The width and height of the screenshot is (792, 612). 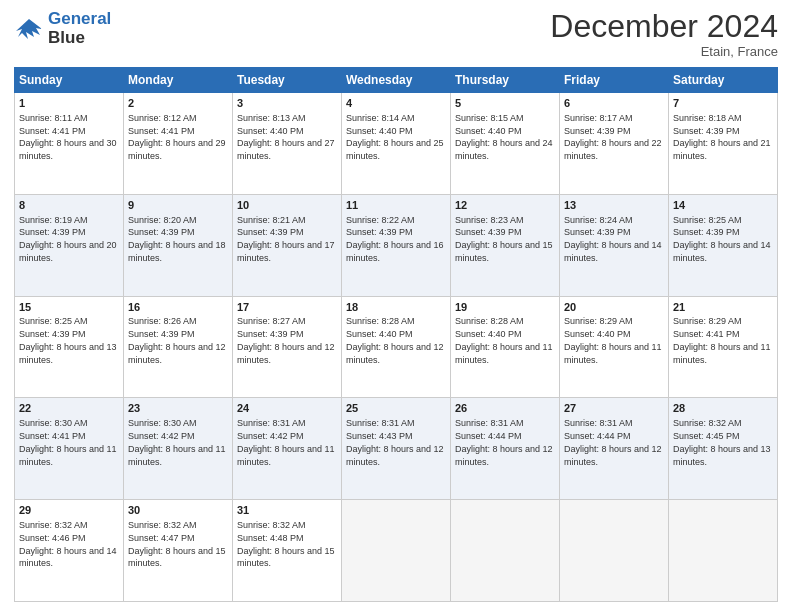 I want to click on day-cell-28: 28 Sunrise: 8:32 AMSunset: 4:45 PMDaylig…, so click(x=724, y=449).